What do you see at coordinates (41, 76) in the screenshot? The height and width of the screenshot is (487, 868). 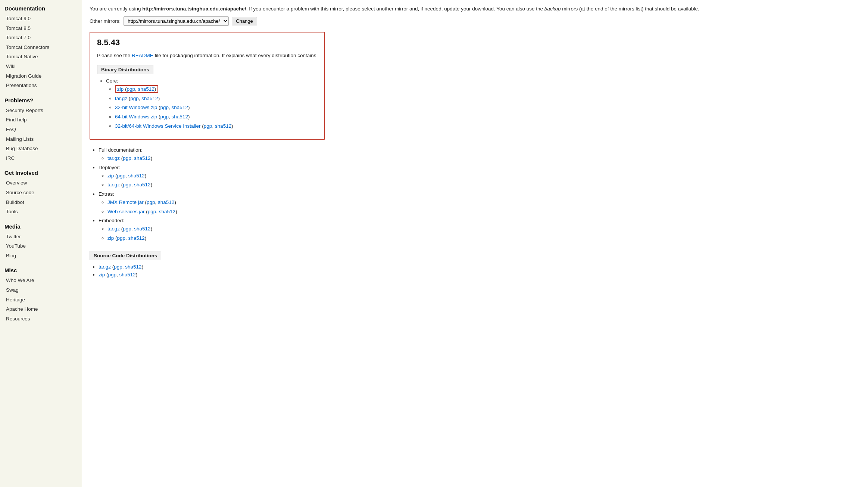 I see `sidebar-item-migration-guide: Migration Guide` at bounding box center [41, 76].